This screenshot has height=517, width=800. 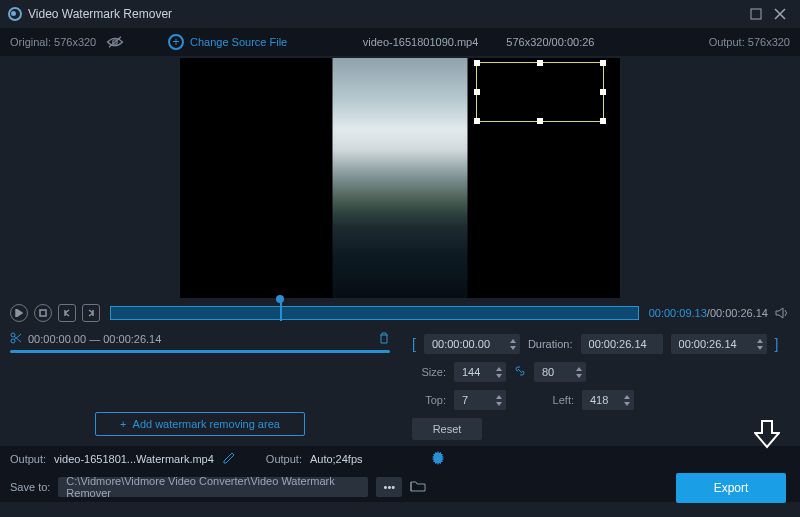 I want to click on end-time-input: 00:00:26.14, so click(x=719, y=344).